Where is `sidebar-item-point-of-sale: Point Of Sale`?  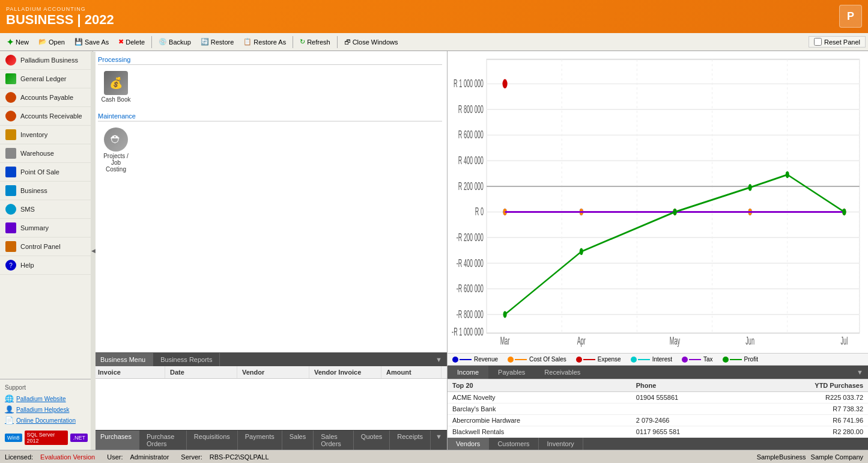
sidebar-item-point-of-sale: Point Of Sale is located at coordinates (46, 172).